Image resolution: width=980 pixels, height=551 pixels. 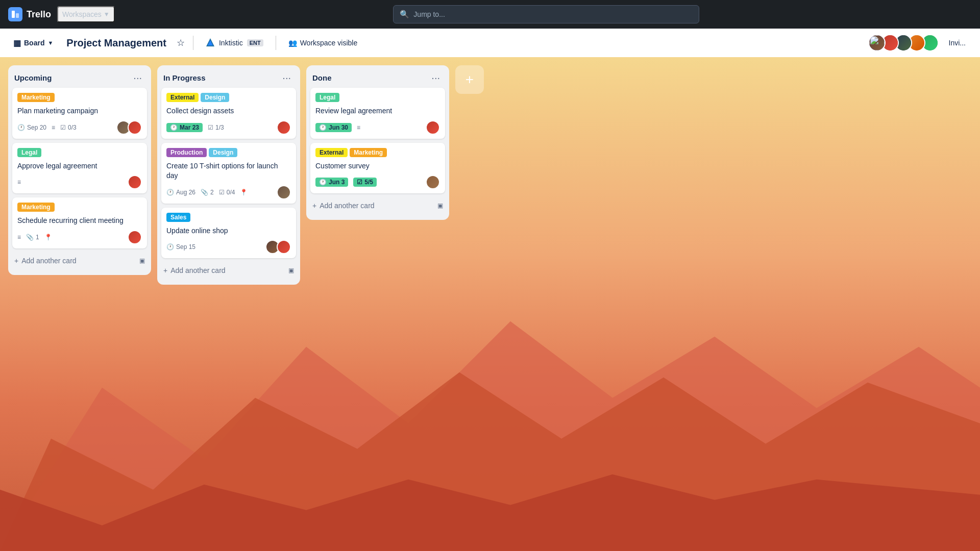 What do you see at coordinates (334, 128) in the screenshot?
I see `meta-date-green: 🕐 Jun 30` at bounding box center [334, 128].